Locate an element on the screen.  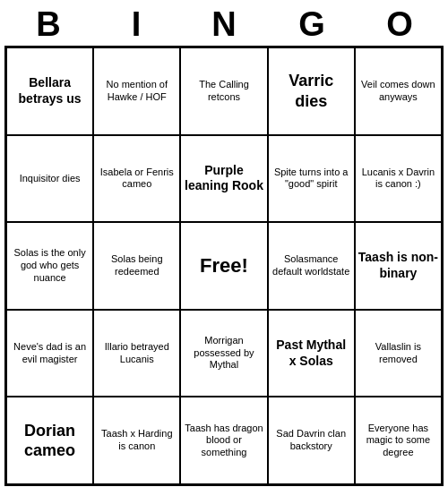
bingo-cell-3: Varric dies is located at coordinates (312, 91).